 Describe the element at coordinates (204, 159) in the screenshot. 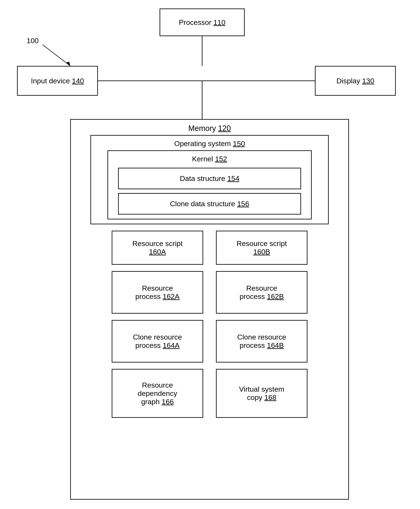

I see `kernel-label: Kernel` at that location.